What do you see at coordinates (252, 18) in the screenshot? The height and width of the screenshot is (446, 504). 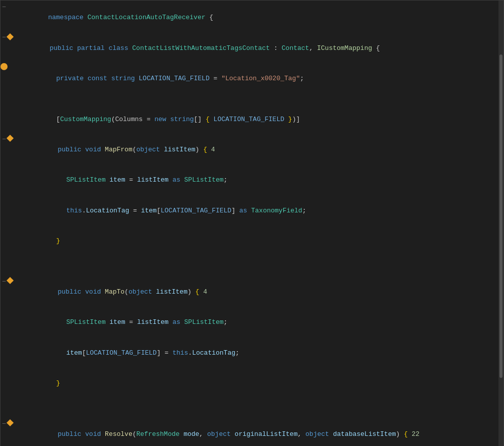 I see `line-1: ― namespace ContactLocationAutoTagReceiv…` at bounding box center [252, 18].